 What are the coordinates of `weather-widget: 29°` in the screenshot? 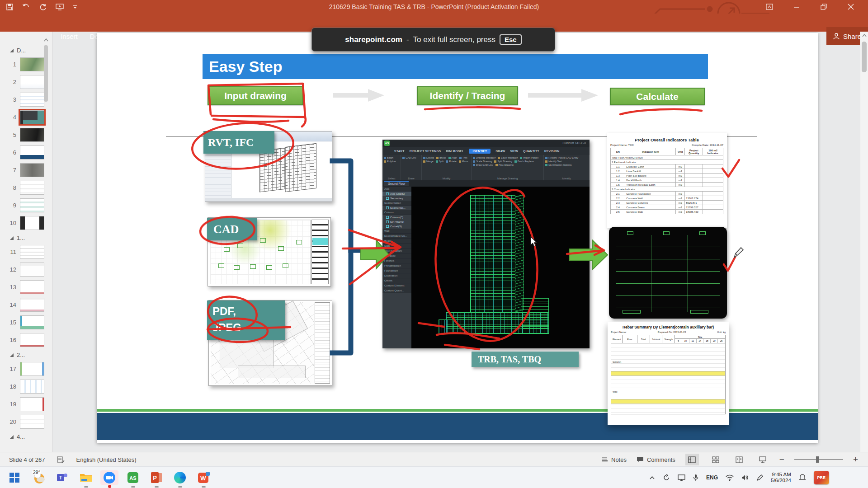 It's located at (39, 478).